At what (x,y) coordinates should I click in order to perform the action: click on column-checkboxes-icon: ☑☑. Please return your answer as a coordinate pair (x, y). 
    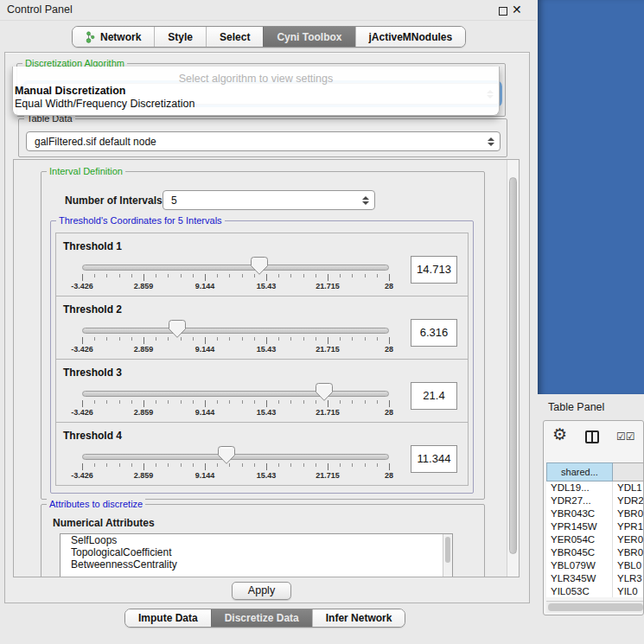
    Looking at the image, I should click on (626, 437).